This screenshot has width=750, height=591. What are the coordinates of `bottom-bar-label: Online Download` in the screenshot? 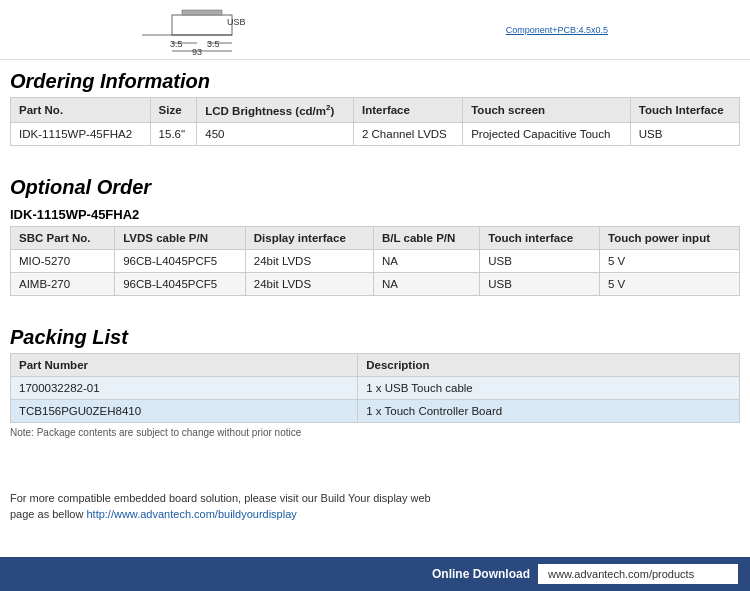 It's located at (485, 574).